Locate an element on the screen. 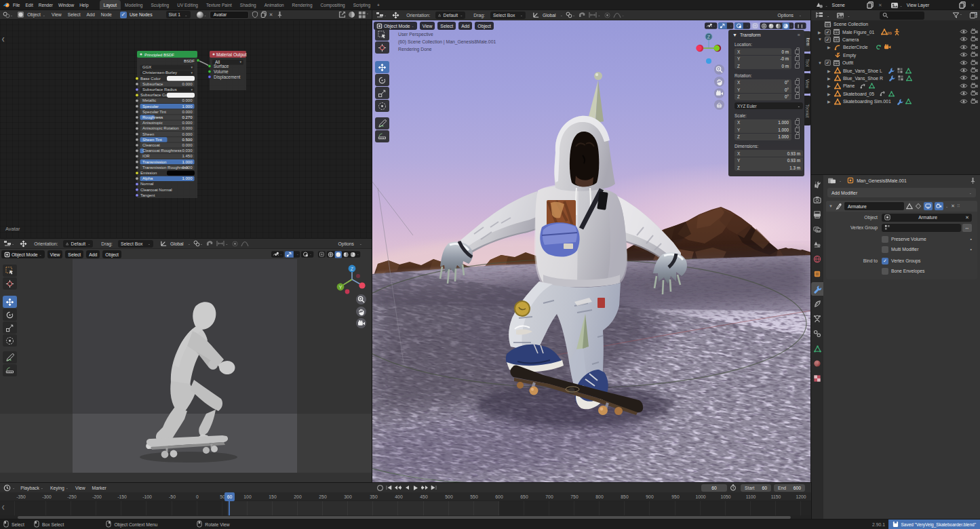  svg-text: 0 is located at coordinates (977, 14).